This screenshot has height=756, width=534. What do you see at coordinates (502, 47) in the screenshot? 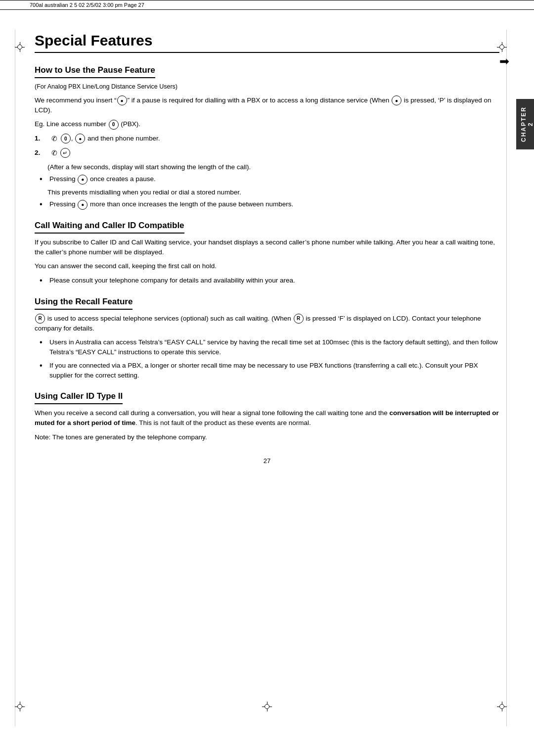
I see `top-right-crosshair` at bounding box center [502, 47].